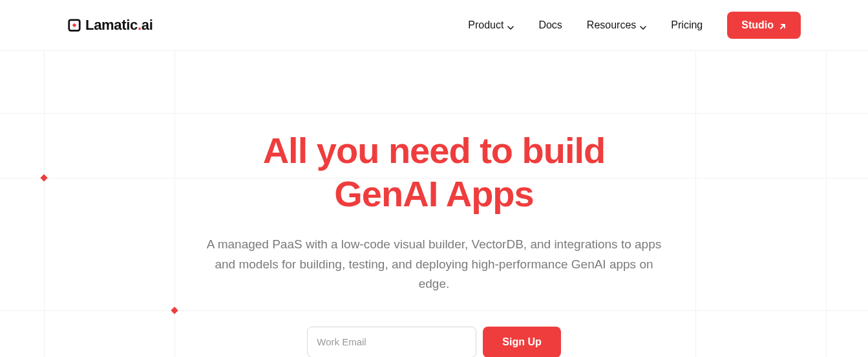  Describe the element at coordinates (392, 341) in the screenshot. I see `work-email-input` at that location.